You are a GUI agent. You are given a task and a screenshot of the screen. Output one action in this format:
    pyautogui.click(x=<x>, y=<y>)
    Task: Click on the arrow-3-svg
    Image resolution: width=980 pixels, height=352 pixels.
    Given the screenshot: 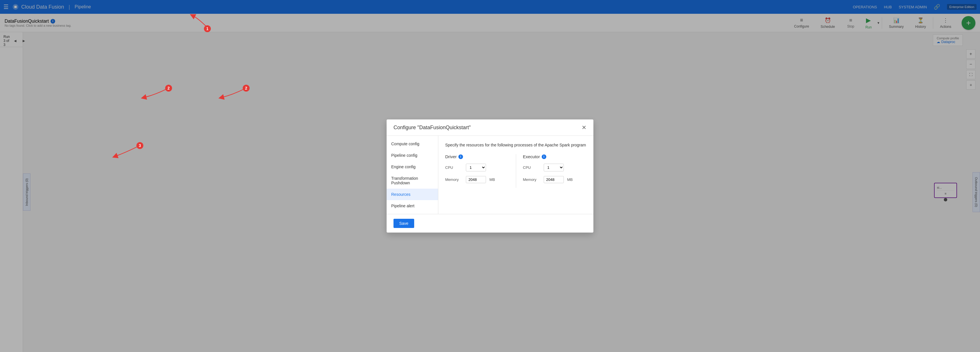 What is the action you would take?
    pyautogui.click(x=129, y=152)
    